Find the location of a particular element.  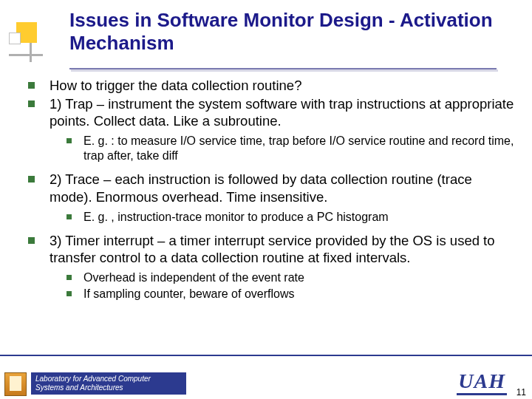

bullet-text: Overhead is independent of the event rat… is located at coordinates (299, 278).